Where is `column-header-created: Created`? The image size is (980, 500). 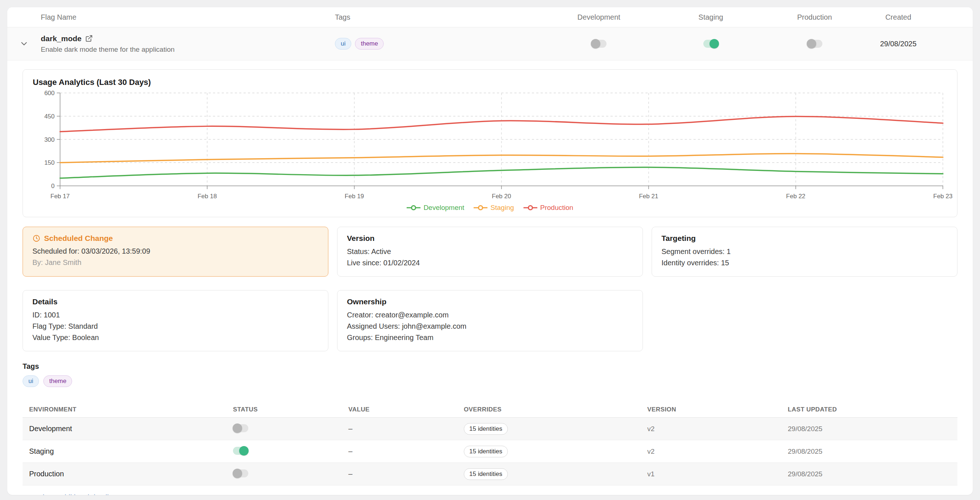 column-header-created: Created is located at coordinates (899, 17).